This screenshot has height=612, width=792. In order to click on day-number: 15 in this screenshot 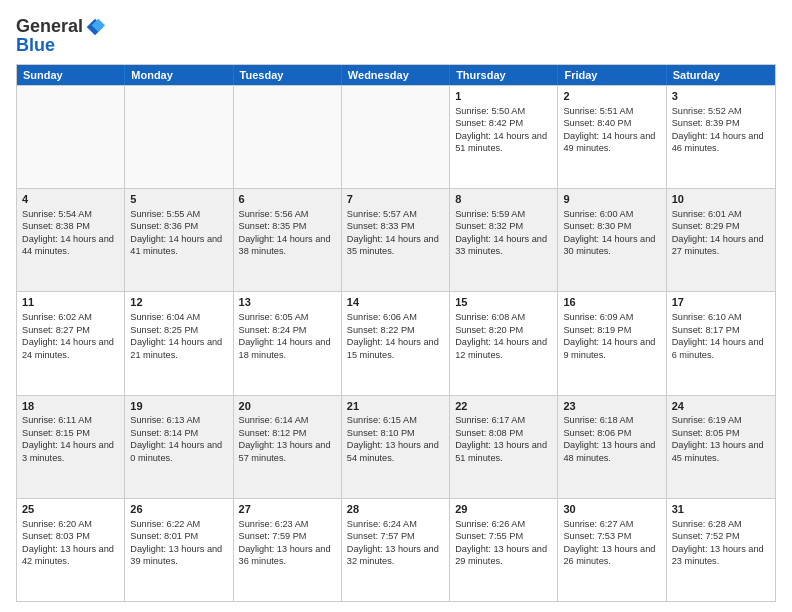, I will do `click(504, 302)`.